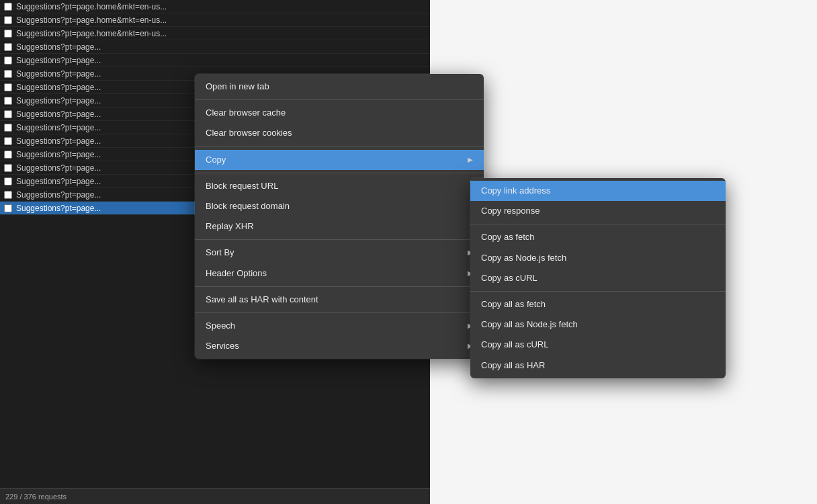 Image resolution: width=817 pixels, height=504 pixels. What do you see at coordinates (598, 304) in the screenshot?
I see `submenu-item-copy-all-as-fetch: Copy all as fetch` at bounding box center [598, 304].